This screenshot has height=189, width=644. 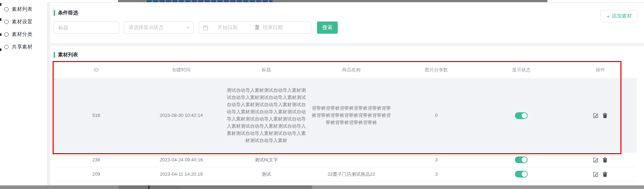 What do you see at coordinates (24, 9) in the screenshot?
I see `sidebar-item-material-list: 素材列表` at bounding box center [24, 9].